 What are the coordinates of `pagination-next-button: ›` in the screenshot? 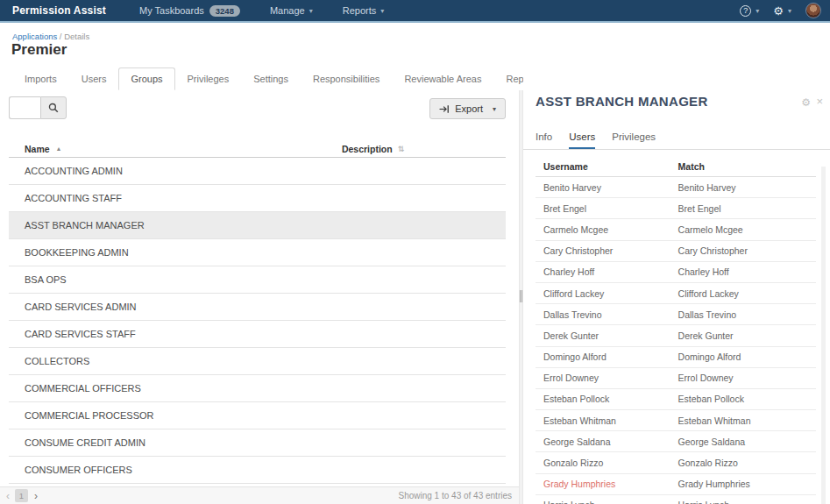 It's located at (36, 496).